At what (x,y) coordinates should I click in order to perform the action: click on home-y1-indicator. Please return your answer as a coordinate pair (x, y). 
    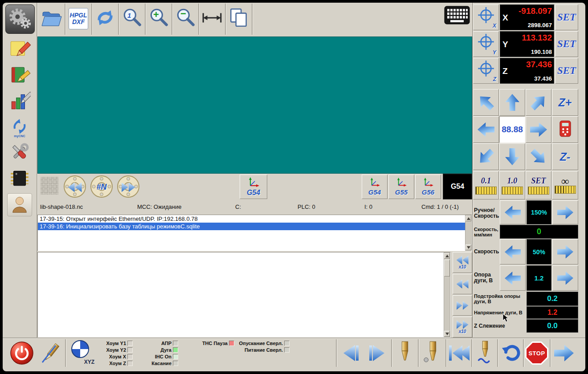
    Looking at the image, I should click on (130, 343).